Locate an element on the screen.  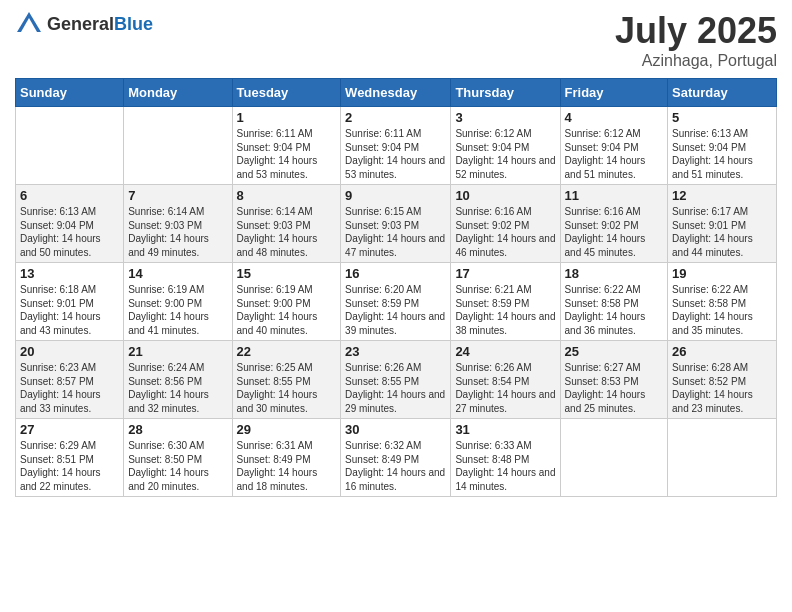
calendar-cell: 17Sunrise: 6:21 AM Sunset: 8:59 PM Dayli… is located at coordinates (506, 302).